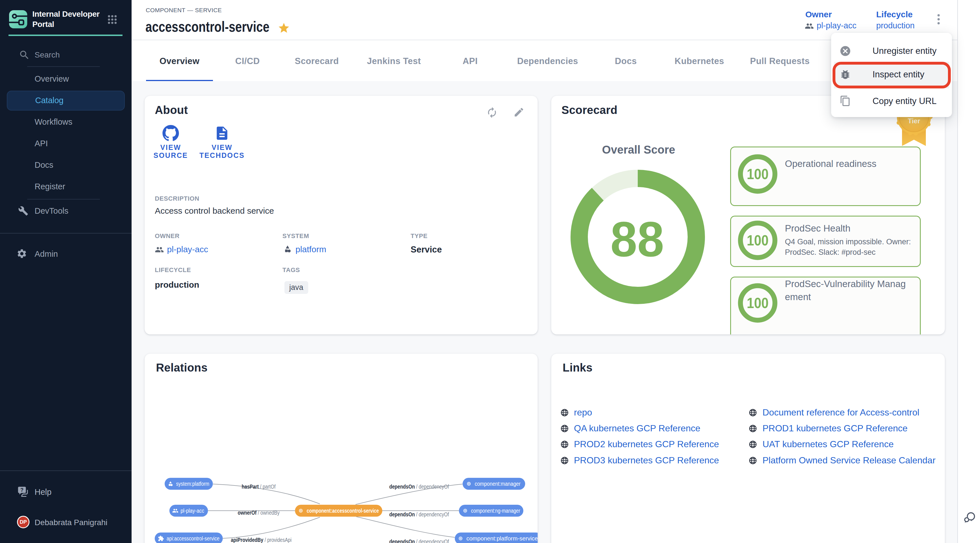  Describe the element at coordinates (192, 511) in the screenshot. I see `svg-text: pl-play-acc` at that location.